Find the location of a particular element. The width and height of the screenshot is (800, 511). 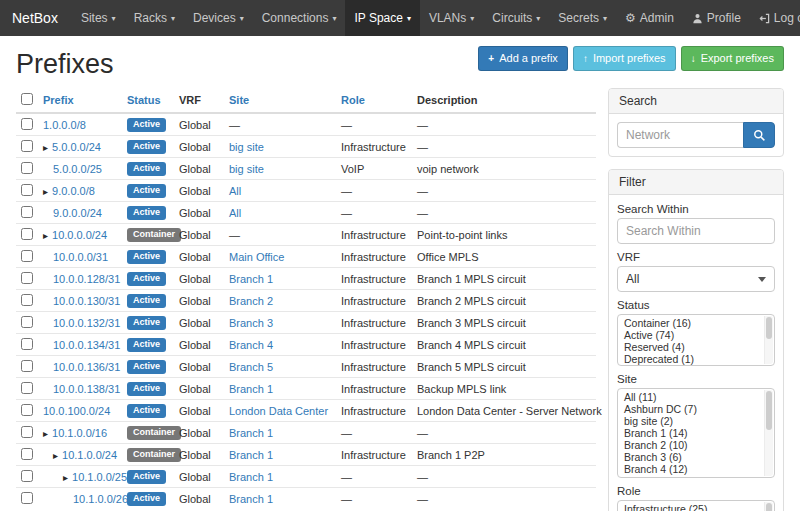

listbox-option: Deprecated (1) is located at coordinates (696, 359).